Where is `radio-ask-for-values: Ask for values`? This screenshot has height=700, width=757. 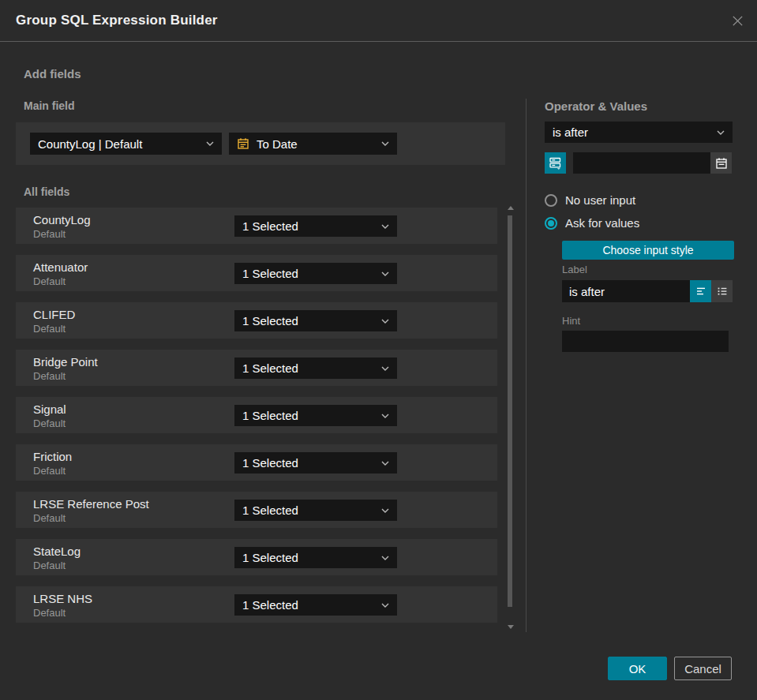 radio-ask-for-values: Ask for values is located at coordinates (592, 223).